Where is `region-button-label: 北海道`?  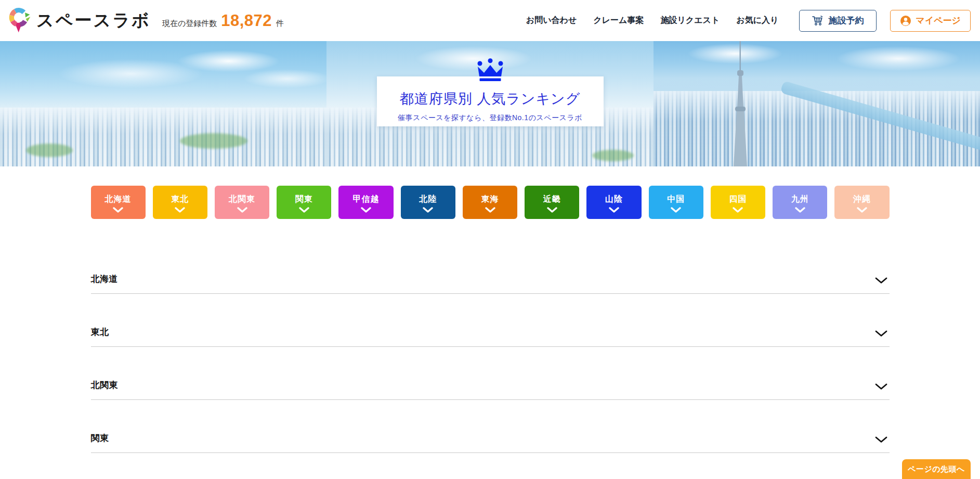 region-button-label: 北海道 is located at coordinates (119, 200).